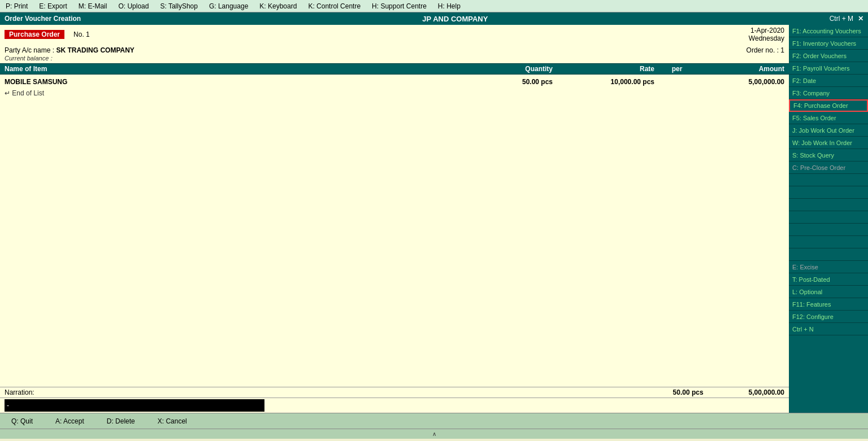 The height and width of the screenshot is (441, 868). What do you see at coordinates (861, 19) in the screenshot?
I see `close-button: ✕` at bounding box center [861, 19].